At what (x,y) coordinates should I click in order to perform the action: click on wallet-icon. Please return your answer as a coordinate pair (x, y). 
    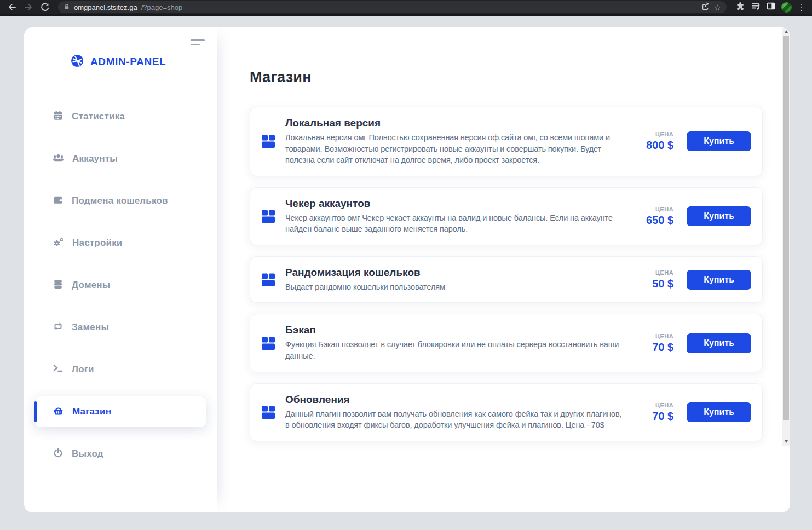
    Looking at the image, I should click on (58, 201).